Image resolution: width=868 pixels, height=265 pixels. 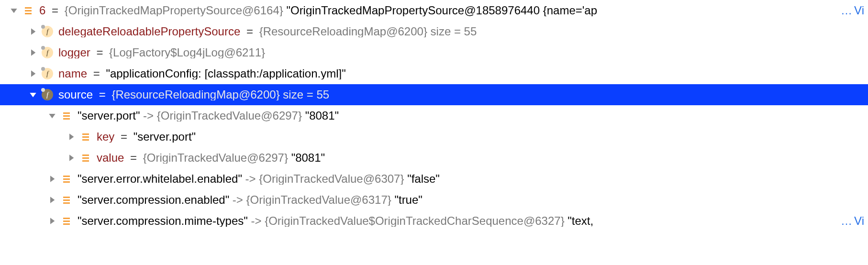 I want to click on variable-name: logger, so click(x=75, y=53).